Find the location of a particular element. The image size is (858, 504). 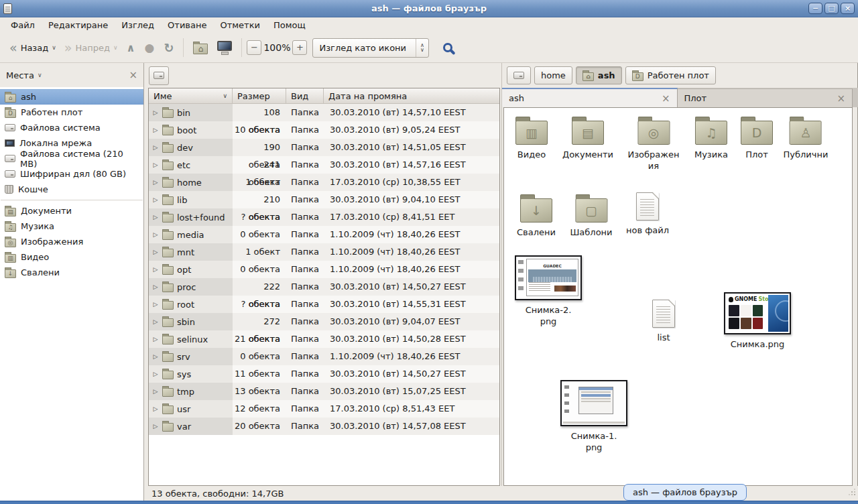

back-button: « Назад ∨ is located at coordinates (33, 48).